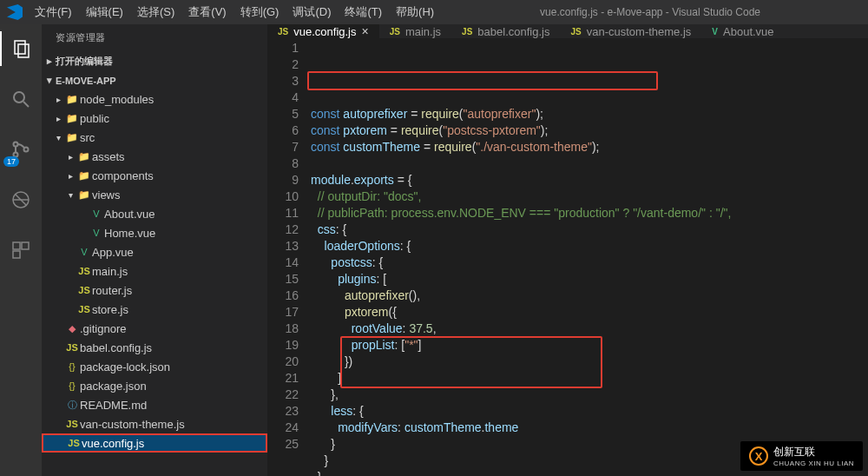 This screenshot has width=868, height=476. I want to click on tree-item-store.js: JSstore.js, so click(155, 309).